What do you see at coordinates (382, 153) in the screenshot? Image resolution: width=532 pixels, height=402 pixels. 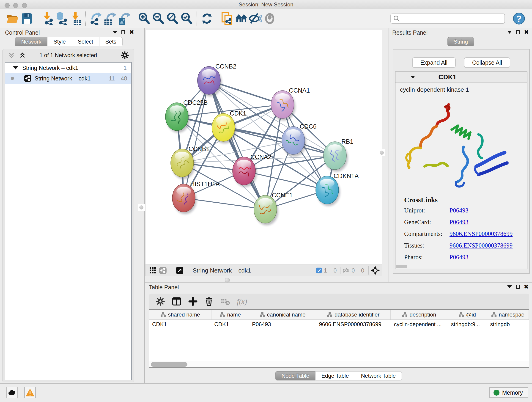 I see `right-splitter-handle` at bounding box center [382, 153].